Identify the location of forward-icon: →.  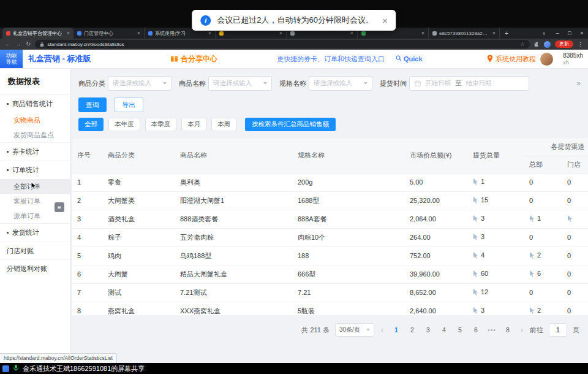
(18, 44).